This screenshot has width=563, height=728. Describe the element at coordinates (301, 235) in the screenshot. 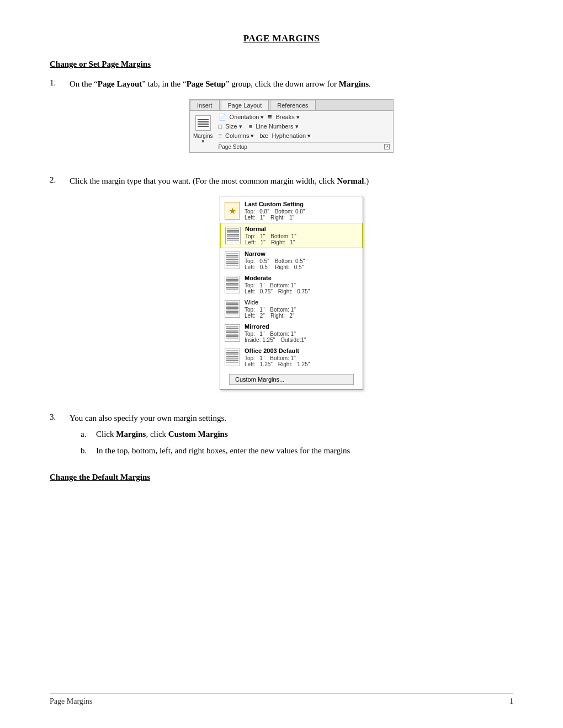

I see `normal-text: Normal Top: 1" Bottom: 1" Left: 1" Right…` at that location.